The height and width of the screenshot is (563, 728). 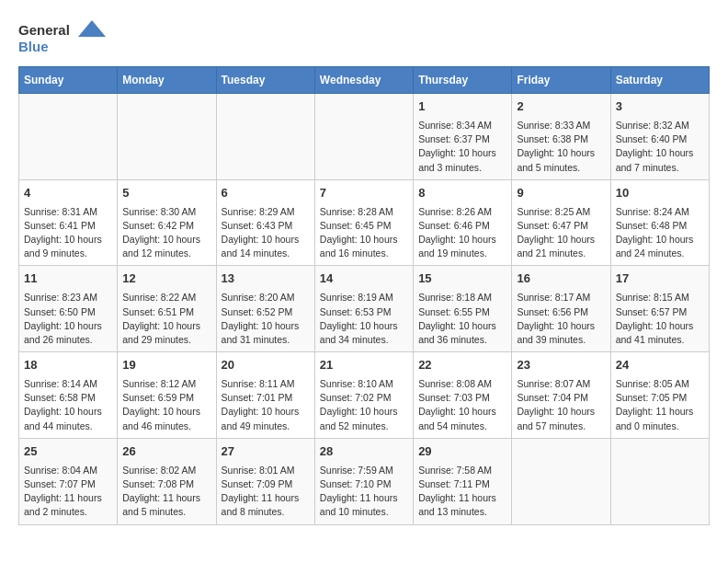 What do you see at coordinates (68, 396) in the screenshot?
I see `calendar-cell: 18Sunrise: 8:14 AMSunset: 6:58 PMDayligh…` at bounding box center [68, 396].